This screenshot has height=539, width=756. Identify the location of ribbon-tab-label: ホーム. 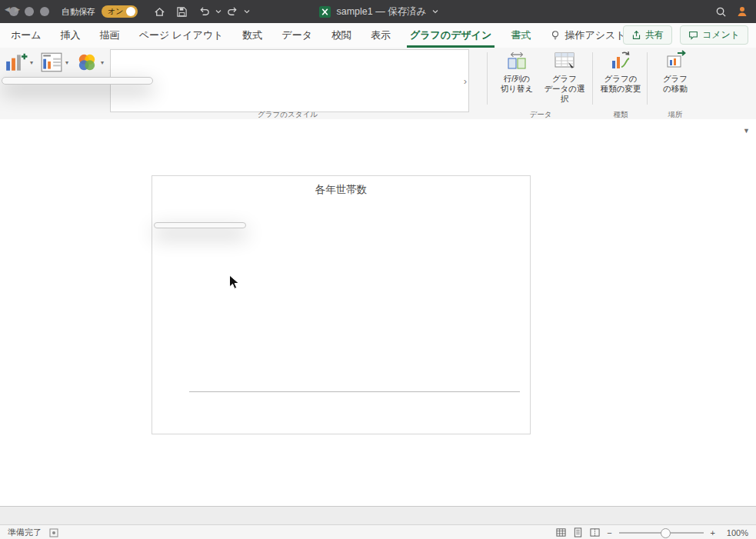
(26, 35).